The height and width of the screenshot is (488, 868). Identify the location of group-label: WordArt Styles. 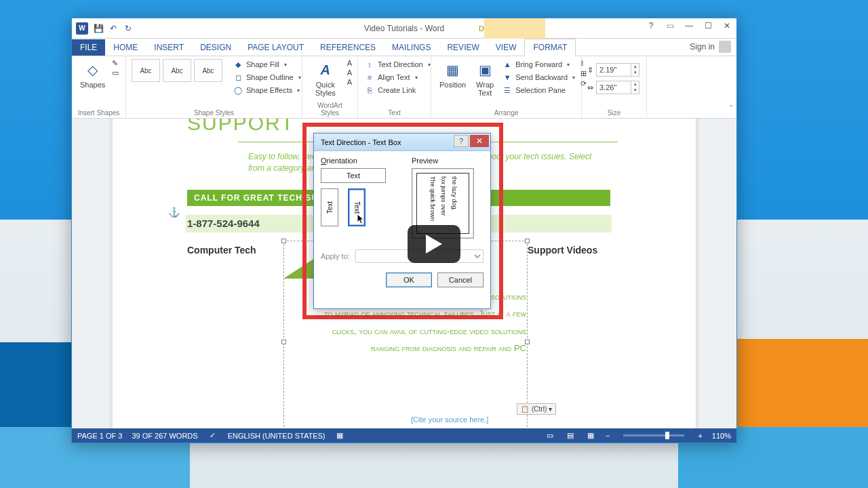
(330, 108).